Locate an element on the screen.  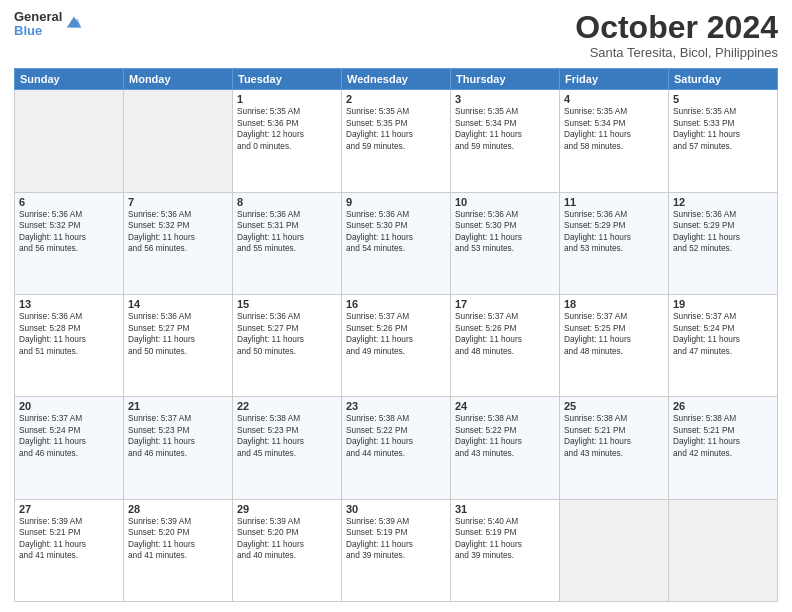
day-number: 22 is located at coordinates (287, 406).